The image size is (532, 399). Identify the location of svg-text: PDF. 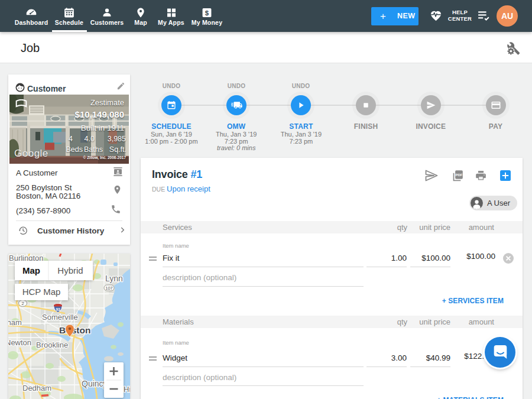
(459, 175).